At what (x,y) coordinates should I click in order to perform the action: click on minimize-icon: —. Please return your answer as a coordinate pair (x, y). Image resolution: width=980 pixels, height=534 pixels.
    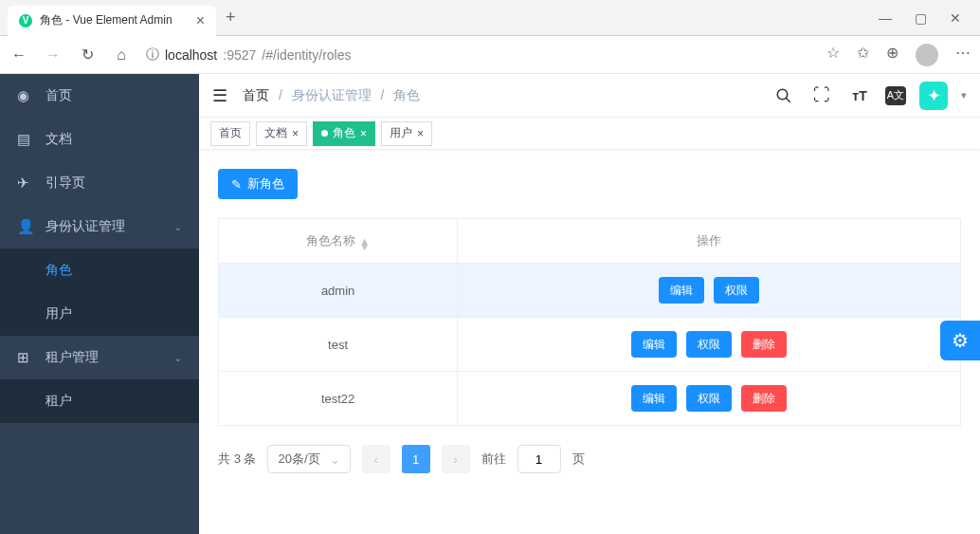
    Looking at the image, I should click on (885, 18).